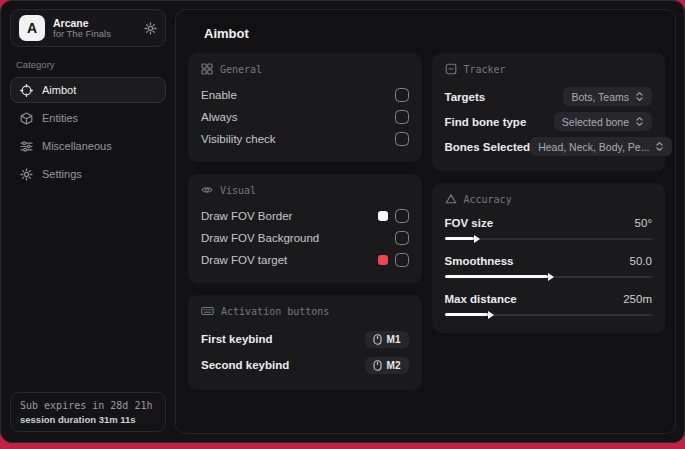 Image resolution: width=685 pixels, height=449 pixels. I want to click on setting-label: Max distance, so click(534, 299).